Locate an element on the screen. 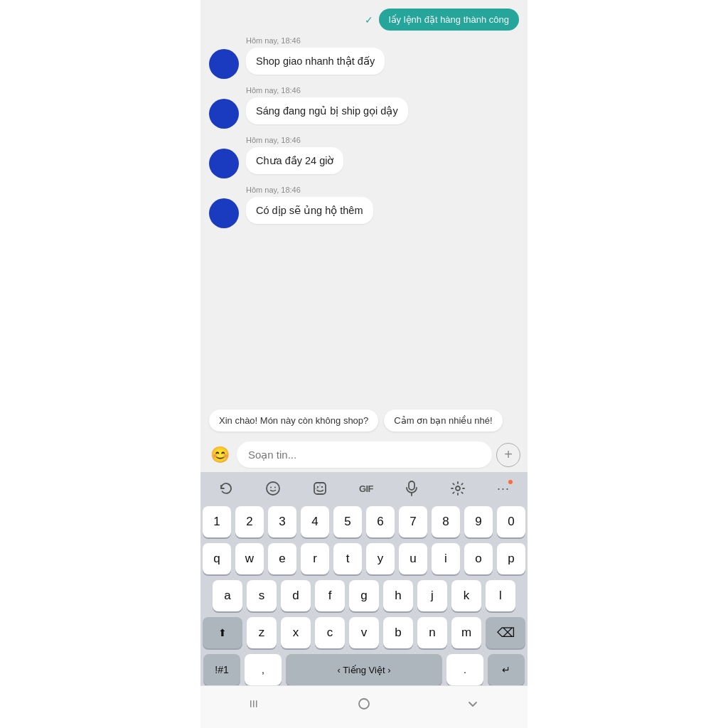 This screenshot has width=728, height=728. quick-reply-btn-1: Xin chào! Món này còn không shop? is located at coordinates (294, 421).